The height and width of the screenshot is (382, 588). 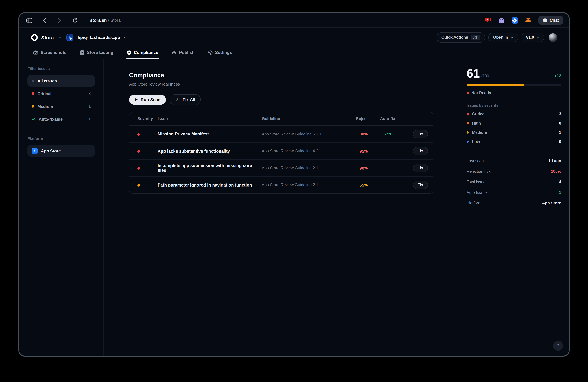 I want to click on app-store-icon, so click(x=82, y=53).